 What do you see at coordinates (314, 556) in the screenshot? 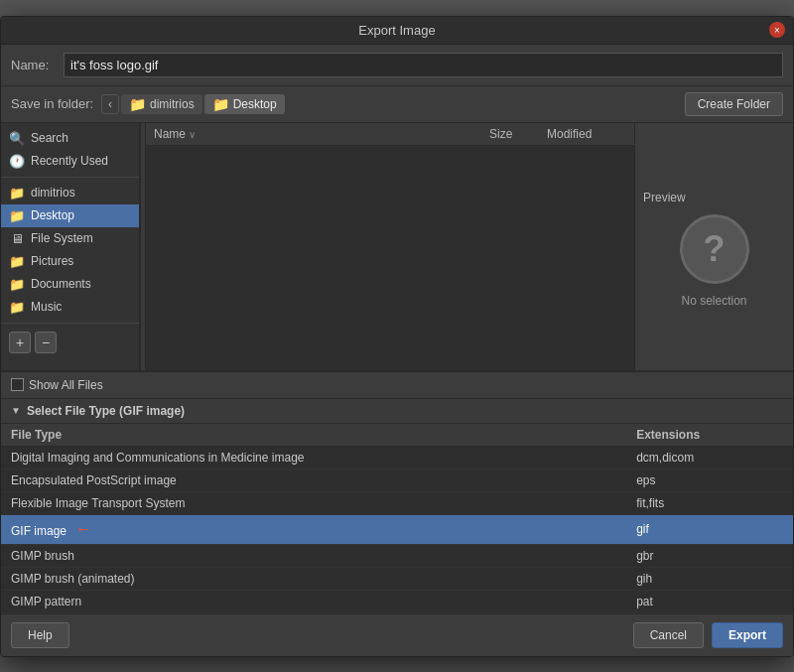
I see `file-type-cell: GIMP brush` at bounding box center [314, 556].